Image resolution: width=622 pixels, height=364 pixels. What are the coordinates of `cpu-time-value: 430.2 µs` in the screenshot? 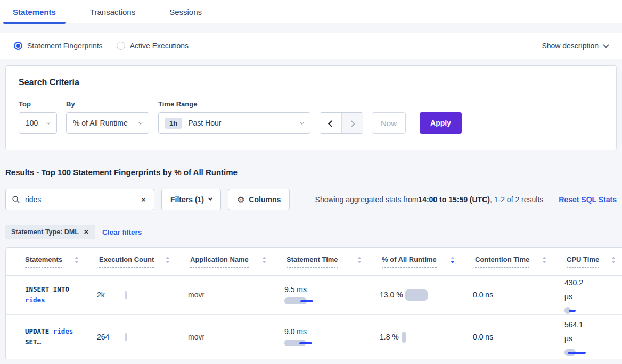 It's located at (577, 289).